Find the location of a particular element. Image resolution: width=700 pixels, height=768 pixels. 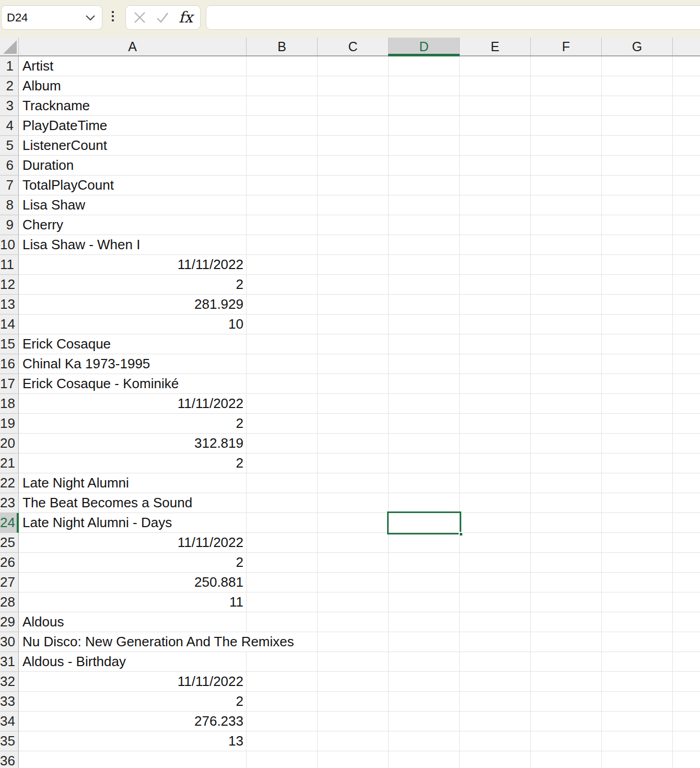

cell-C21 is located at coordinates (353, 463).